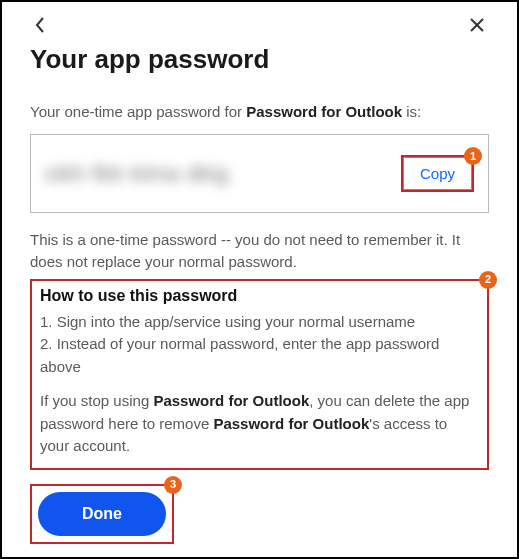 The height and width of the screenshot is (559, 519). Describe the element at coordinates (488, 280) in the screenshot. I see `annotation-badge-2: 2` at that location.